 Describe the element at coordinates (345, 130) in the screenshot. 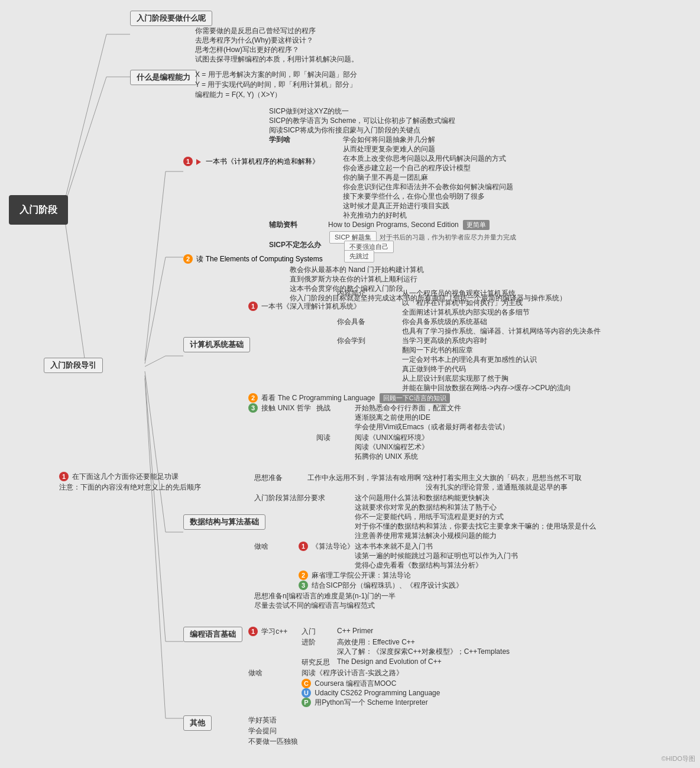

I see `sicp-sub-3: 阅读SICP将成为你衔接启蒙与入门阶段的关键点` at that location.